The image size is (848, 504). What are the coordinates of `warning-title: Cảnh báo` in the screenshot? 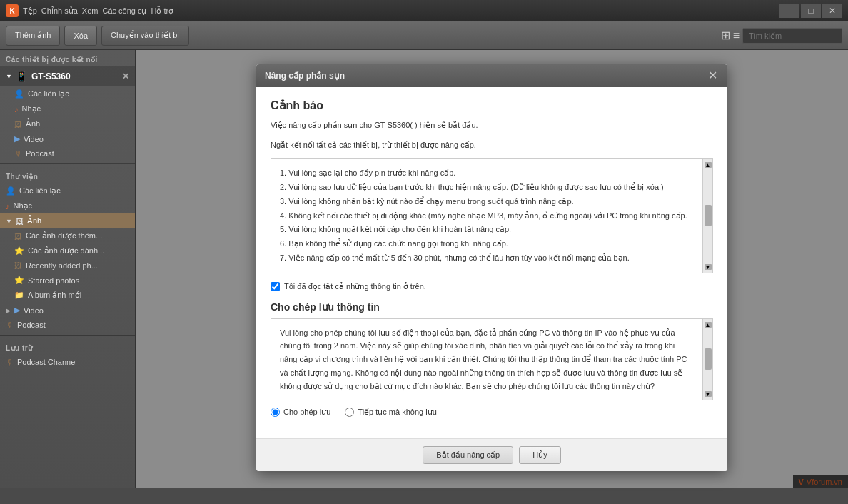 It's located at (492, 106).